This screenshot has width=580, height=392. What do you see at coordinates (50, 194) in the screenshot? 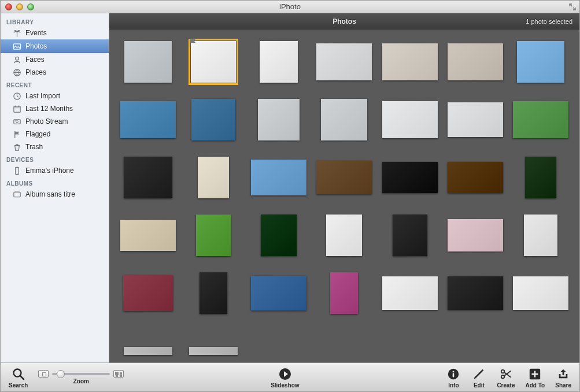
I see `sidebar-item-label: Album sans titre` at bounding box center [50, 194].